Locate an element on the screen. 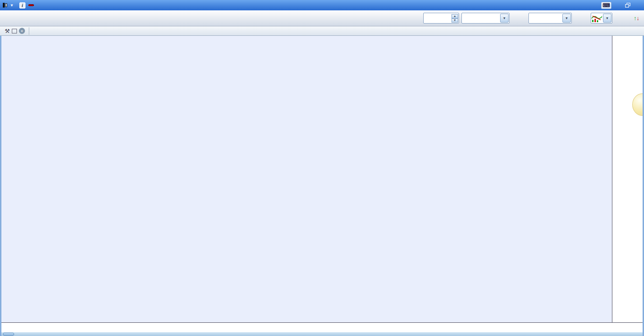 The width and height of the screenshot is (644, 336). close-button is located at coordinates (637, 6).